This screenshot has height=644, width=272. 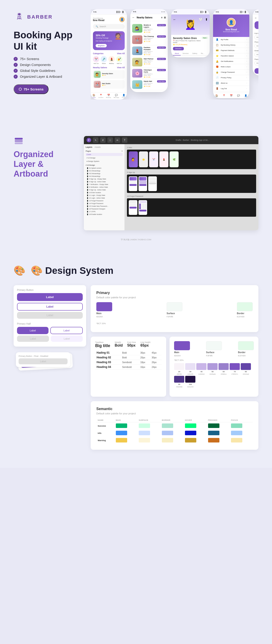 I want to click on password-input, so click(x=256, y=63).